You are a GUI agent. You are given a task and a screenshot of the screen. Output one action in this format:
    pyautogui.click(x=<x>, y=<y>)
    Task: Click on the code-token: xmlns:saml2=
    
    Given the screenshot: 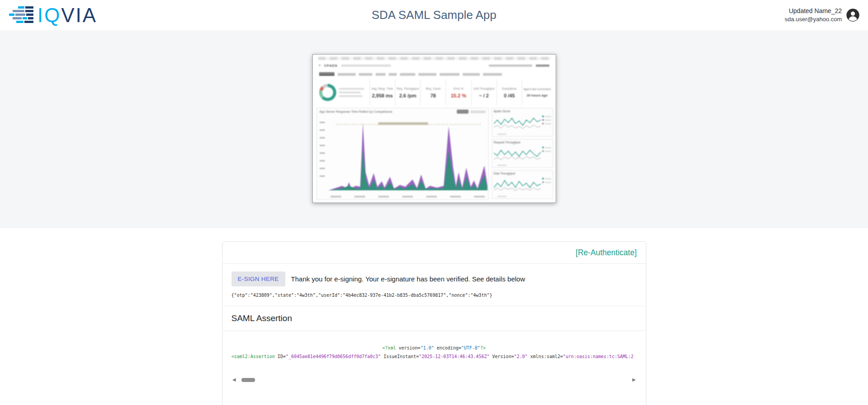 What is the action you would take?
    pyautogui.click(x=545, y=356)
    